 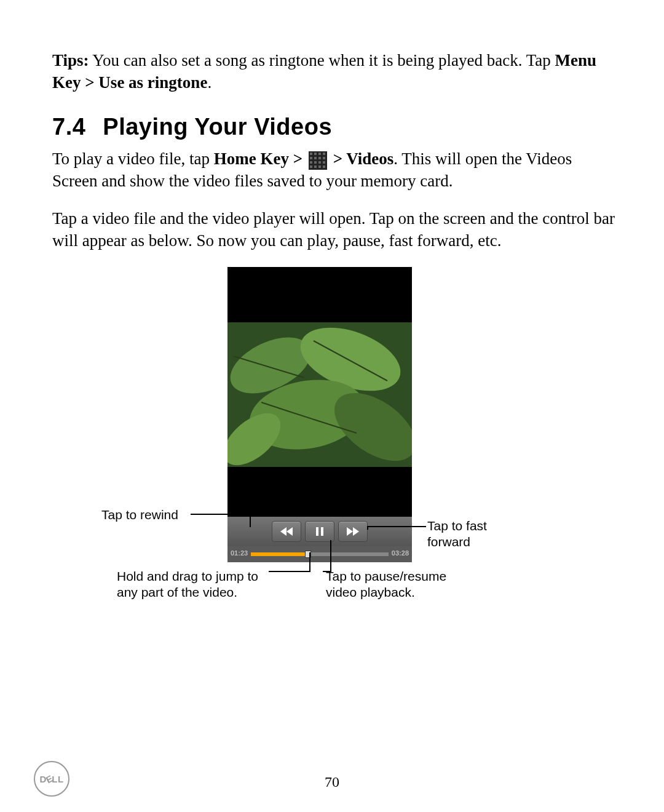 What do you see at coordinates (320, 531) in the screenshot?
I see `control-bar` at bounding box center [320, 531].